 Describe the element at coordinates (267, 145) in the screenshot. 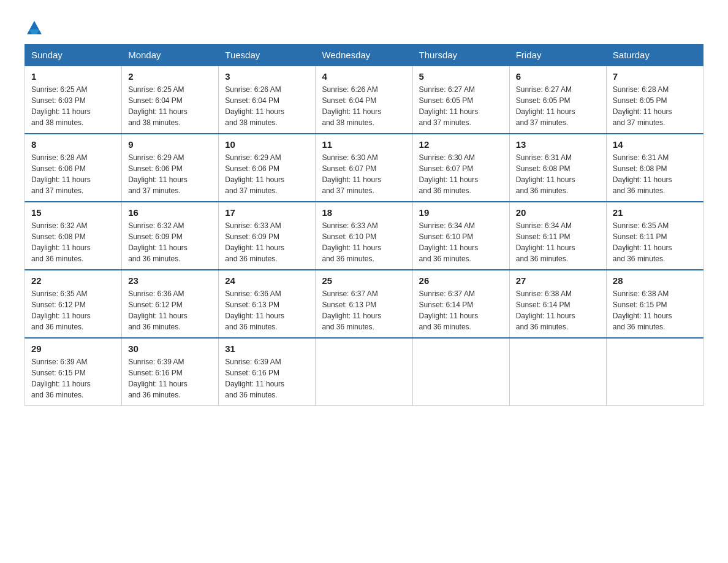

I see `day-number: 10` at that location.